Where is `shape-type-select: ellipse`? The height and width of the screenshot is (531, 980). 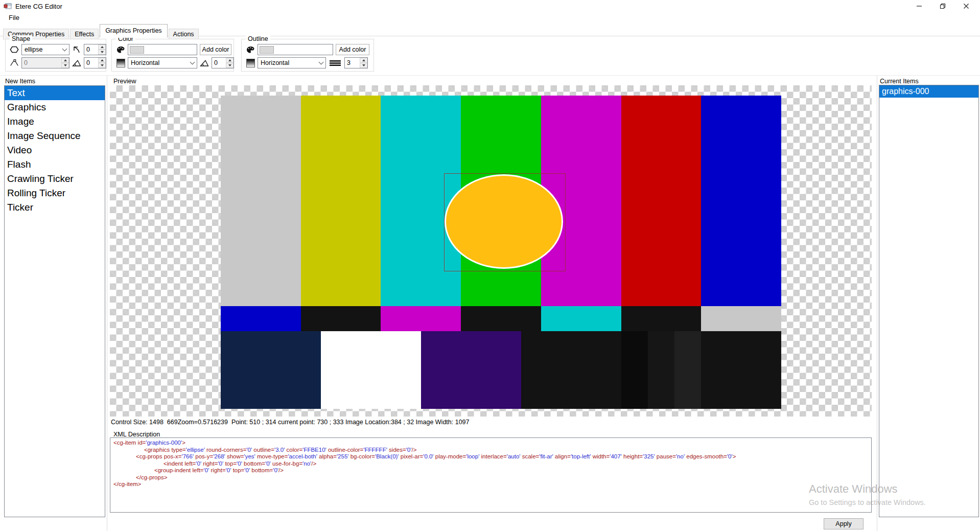
shape-type-select: ellipse is located at coordinates (45, 50).